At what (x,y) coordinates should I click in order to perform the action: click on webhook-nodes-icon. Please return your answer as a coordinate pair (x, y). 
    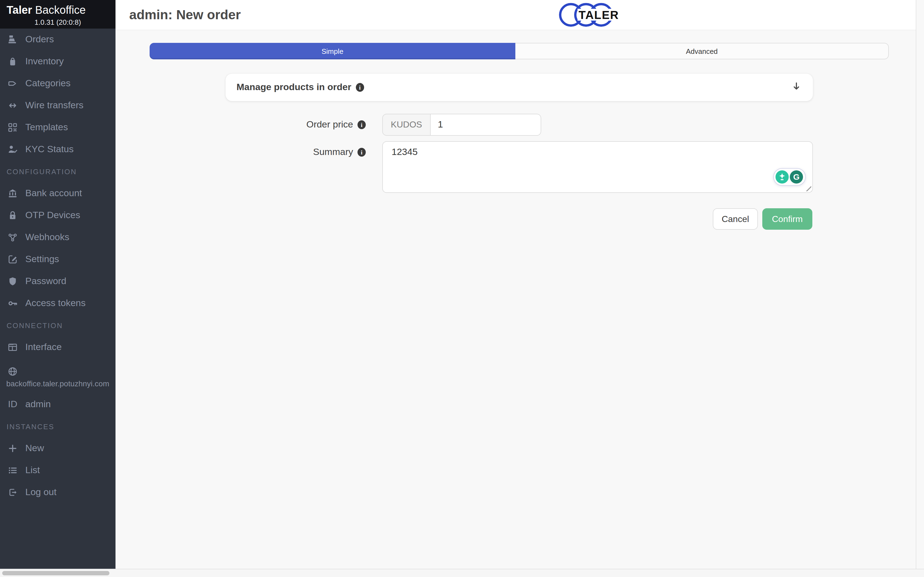
    Looking at the image, I should click on (13, 237).